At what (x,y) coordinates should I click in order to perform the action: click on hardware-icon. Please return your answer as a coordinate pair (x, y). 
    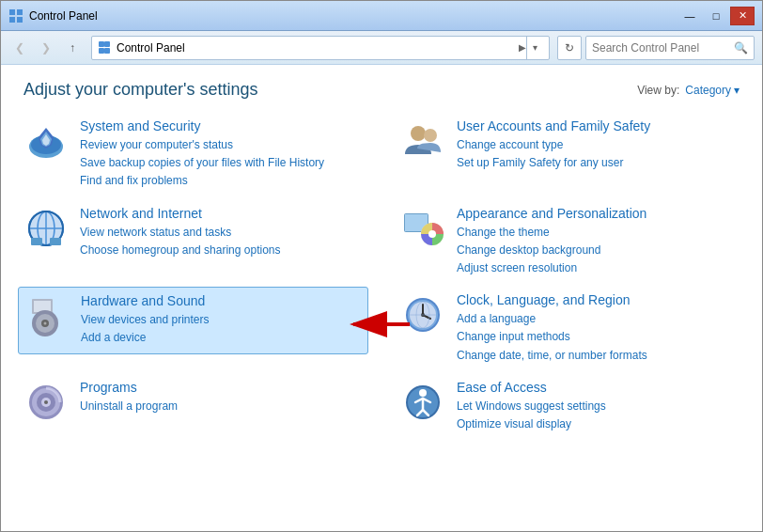
    Looking at the image, I should click on (47, 316).